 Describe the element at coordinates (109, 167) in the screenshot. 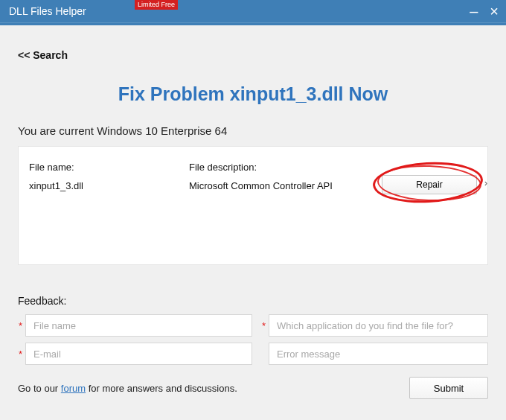

I see `filename-label: File name:` at that location.